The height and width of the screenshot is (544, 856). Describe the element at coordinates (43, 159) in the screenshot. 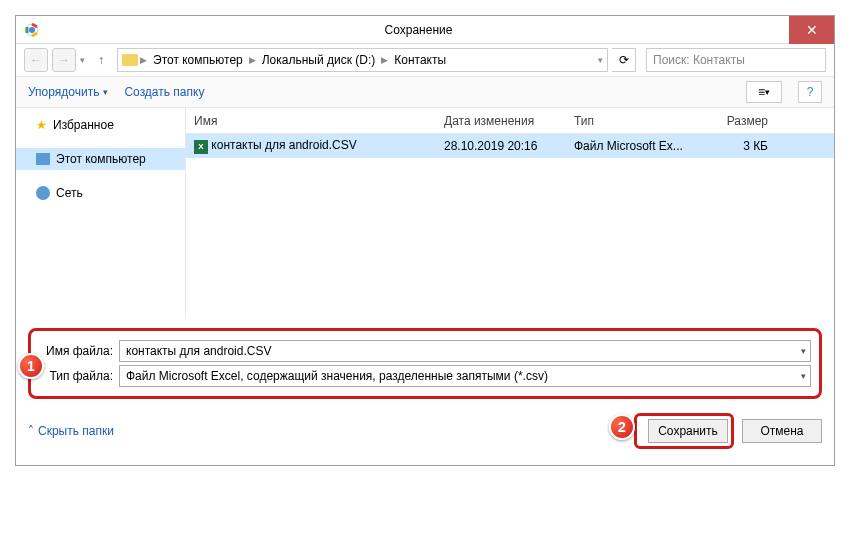

I see `computer-icon` at that location.